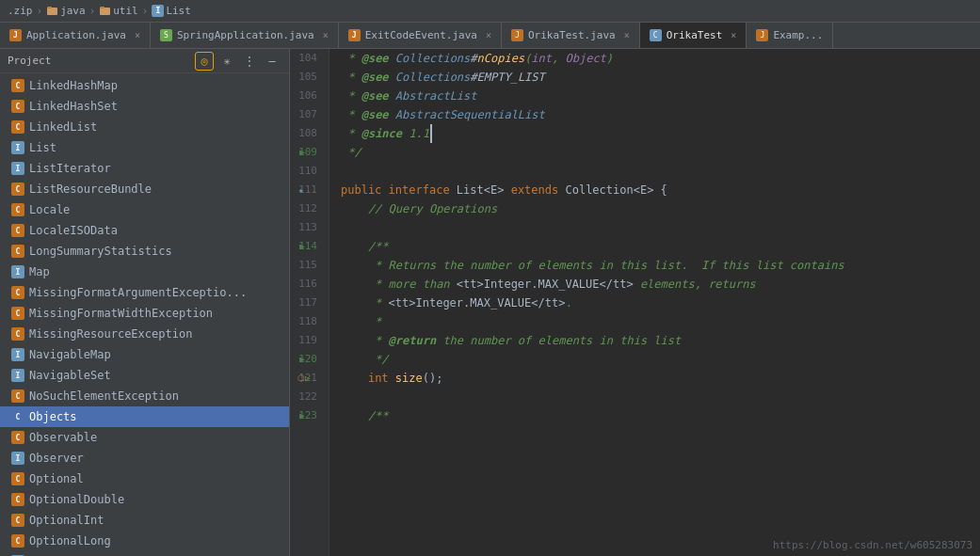 This screenshot has width=980, height=556. I want to click on sidebar-item-longsummary: C LongSummaryStatistics, so click(145, 251).